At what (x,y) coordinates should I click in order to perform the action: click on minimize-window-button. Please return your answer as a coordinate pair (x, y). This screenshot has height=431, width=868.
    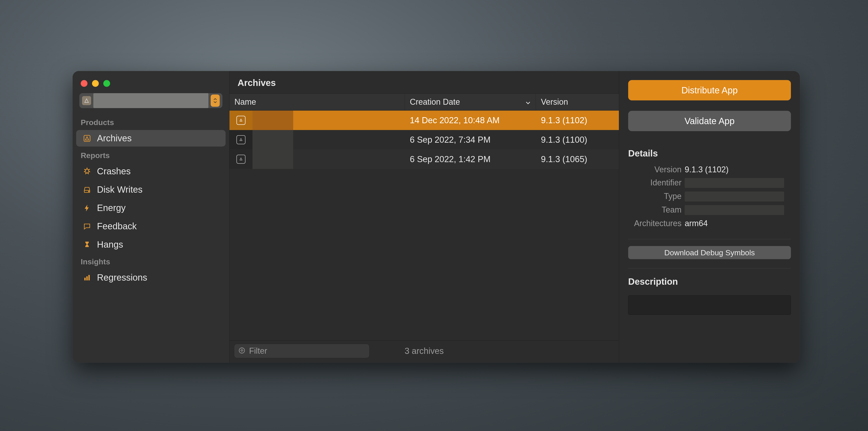
    Looking at the image, I should click on (95, 84).